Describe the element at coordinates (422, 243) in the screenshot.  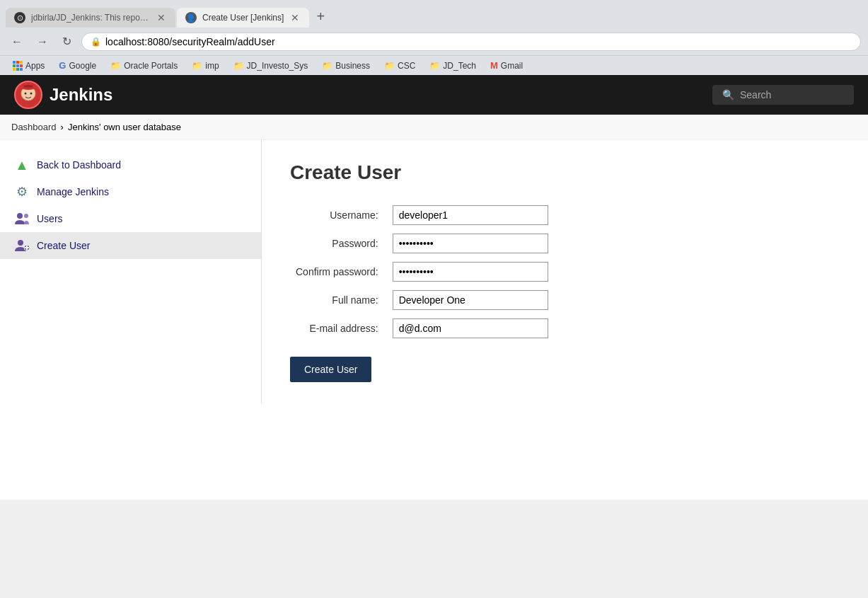
I see `table-row: Password:` at that location.